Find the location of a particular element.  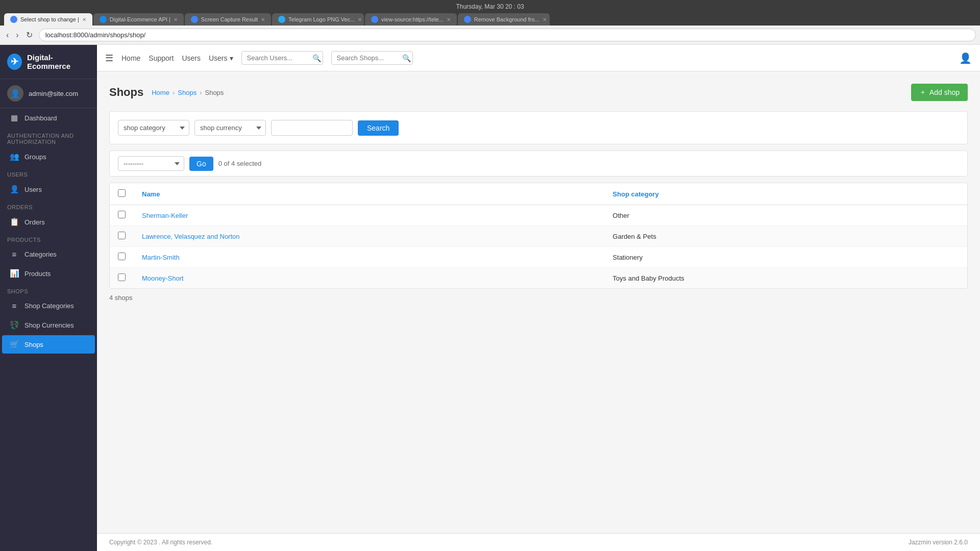

menu-toggle-icon: ☰ is located at coordinates (109, 58).